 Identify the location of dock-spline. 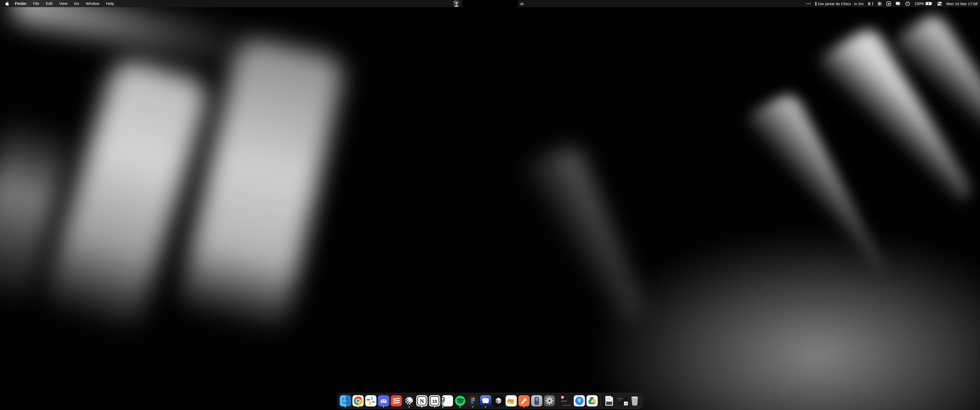
(498, 401).